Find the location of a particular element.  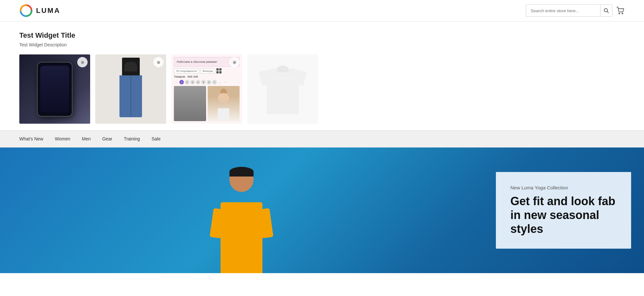

hero-card: New Luma Yoga Collection Get fit and loo… is located at coordinates (564, 211).